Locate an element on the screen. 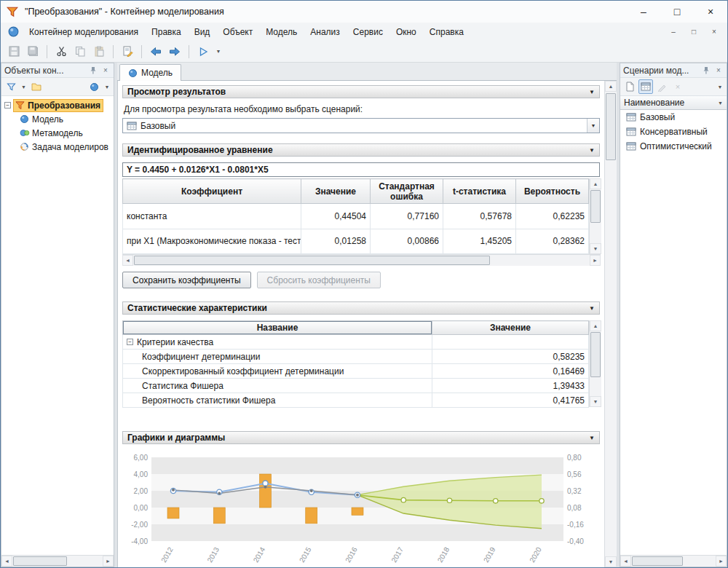  scenarios-more-button: ▼ is located at coordinates (720, 87).